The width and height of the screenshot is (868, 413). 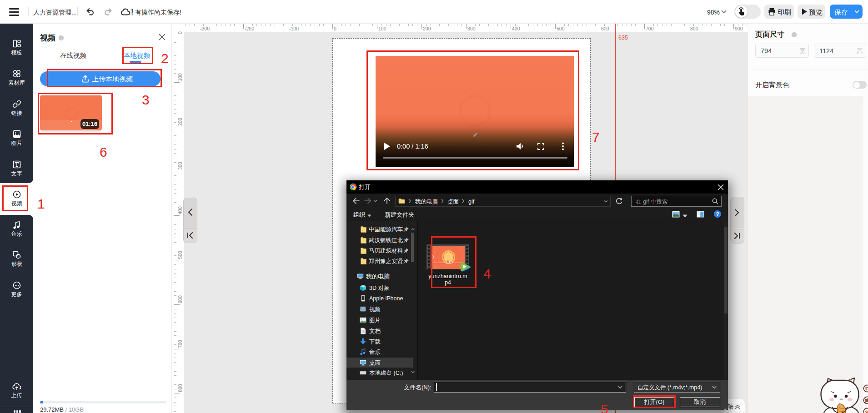 I want to click on svg-text: 火, so click(x=867, y=411).